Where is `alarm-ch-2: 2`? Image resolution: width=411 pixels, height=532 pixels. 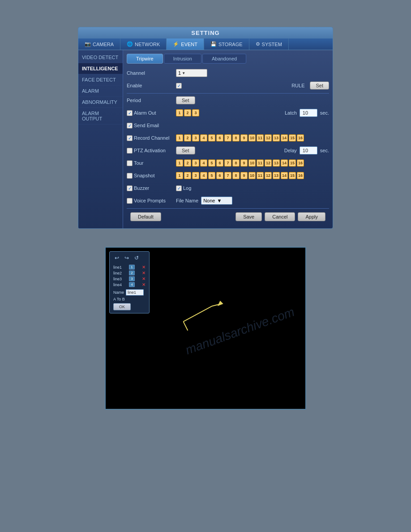
alarm-ch-2: 2 is located at coordinates (188, 113).